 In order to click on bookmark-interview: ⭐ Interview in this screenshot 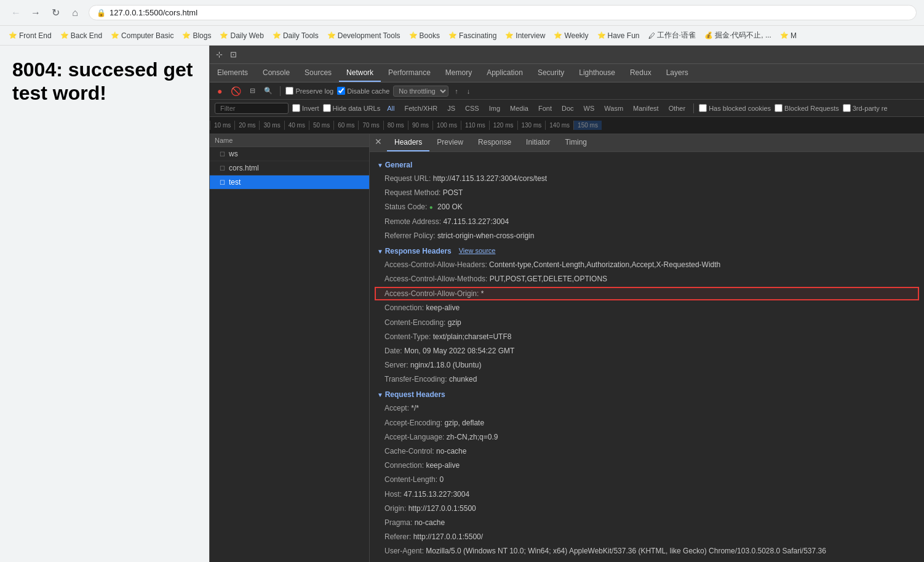, I will do `click(525, 36)`.